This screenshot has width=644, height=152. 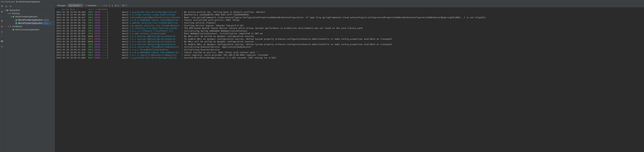 I want to click on tree-label: Configured, so click(x=17, y=27).